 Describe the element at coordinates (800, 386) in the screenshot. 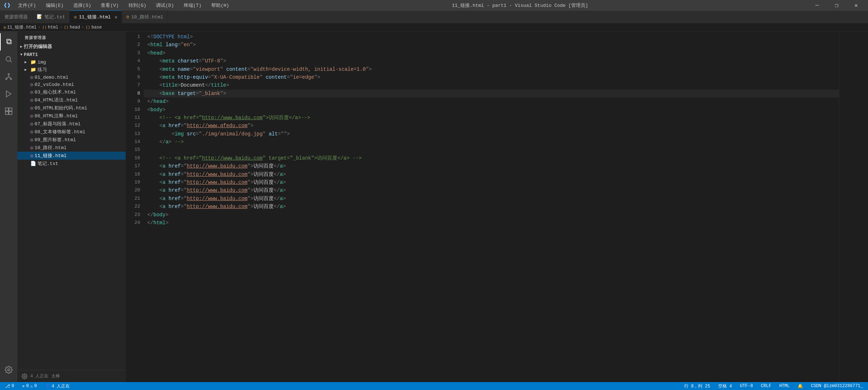

I see `status-bell: 🔔` at that location.